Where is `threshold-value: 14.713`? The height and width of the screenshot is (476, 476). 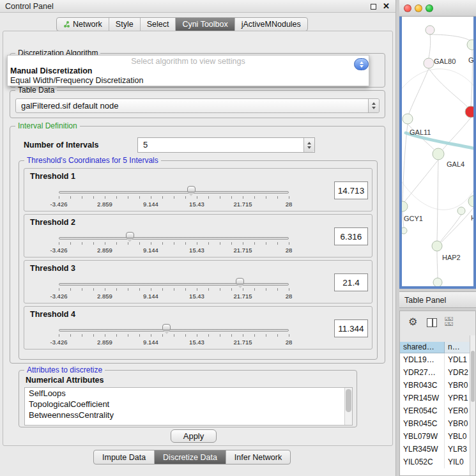
threshold-value: 14.713 is located at coordinates (351, 190).